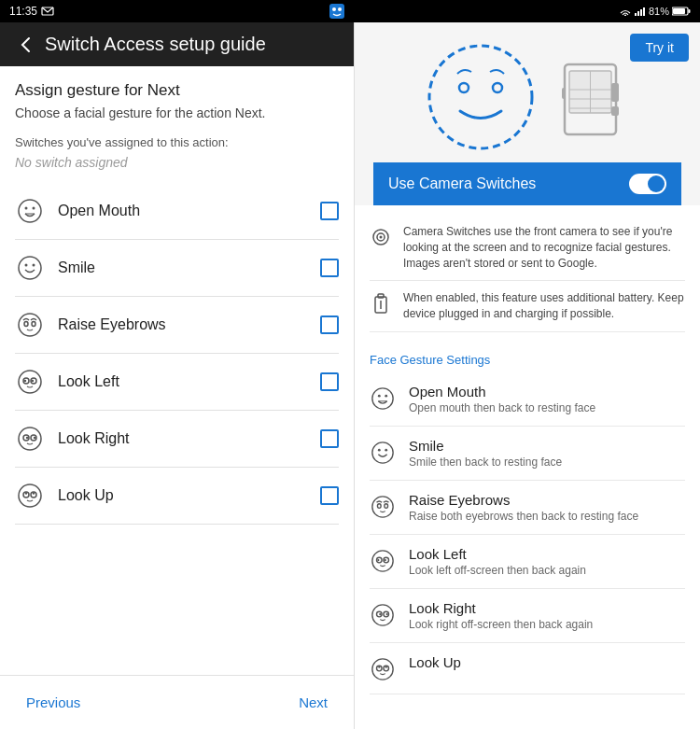 This screenshot has width=700, height=729. I want to click on look-left-desc: Look left off-screen then back again, so click(547, 570).